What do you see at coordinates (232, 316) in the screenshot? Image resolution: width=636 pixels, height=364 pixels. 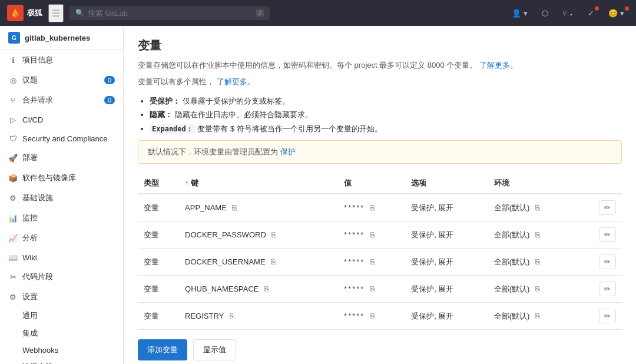 I see `copy-key-button-4: ⎘` at bounding box center [232, 316].